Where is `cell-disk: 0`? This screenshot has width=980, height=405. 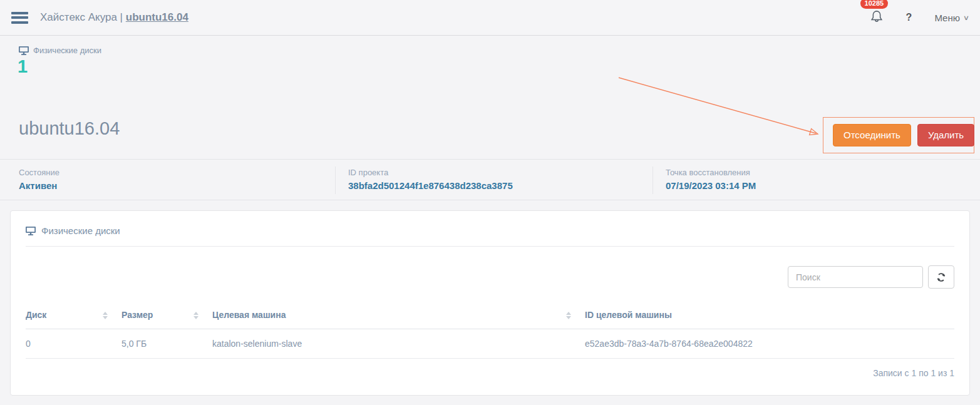
cell-disk: 0 is located at coordinates (74, 344).